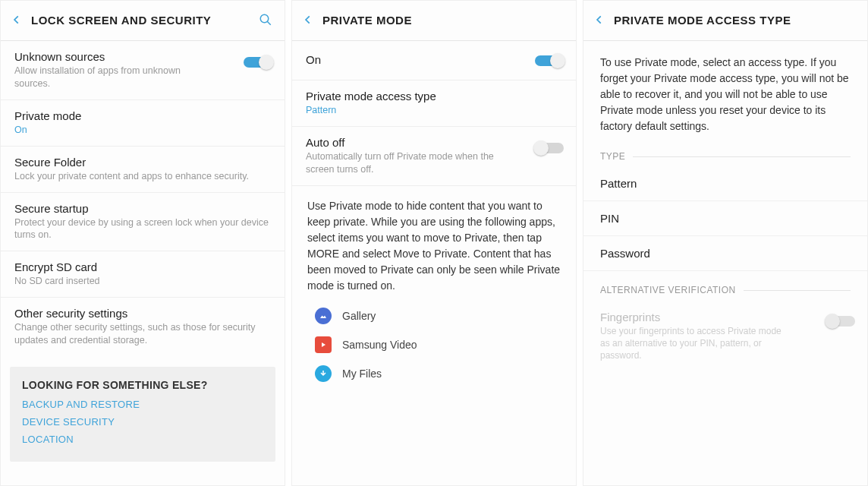 The height and width of the screenshot is (486, 868). Describe the element at coordinates (668, 290) in the screenshot. I see `section-label: ALTERNATIVE VERIFICATION` at that location.